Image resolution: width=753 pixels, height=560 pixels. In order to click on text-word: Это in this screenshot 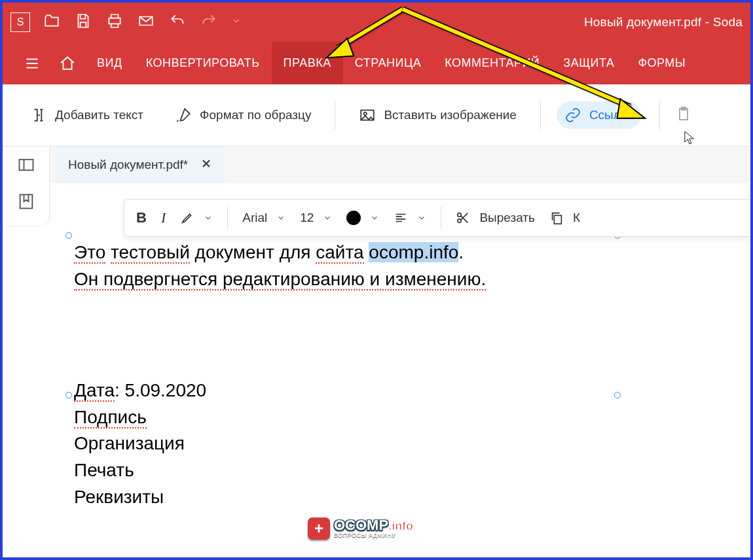, I will do `click(90, 253)`.